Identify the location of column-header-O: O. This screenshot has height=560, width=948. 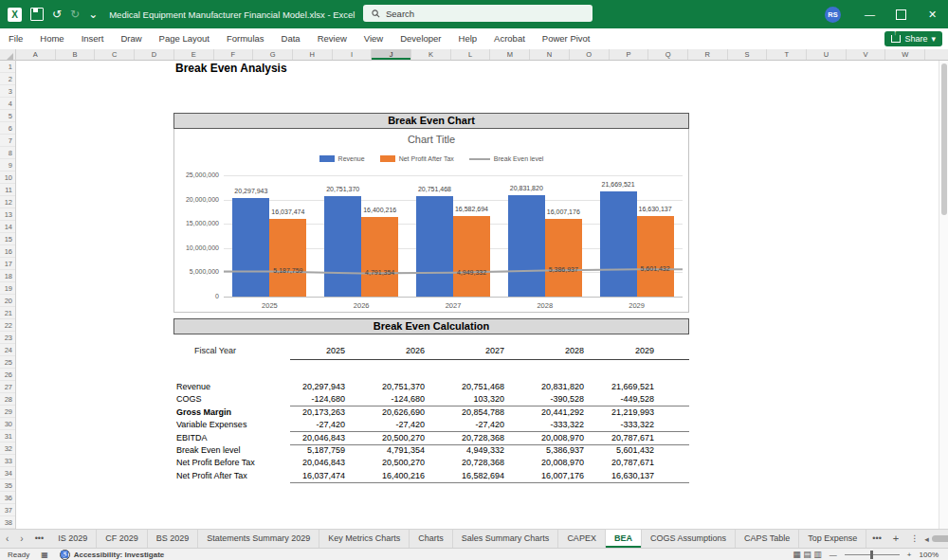
(590, 55).